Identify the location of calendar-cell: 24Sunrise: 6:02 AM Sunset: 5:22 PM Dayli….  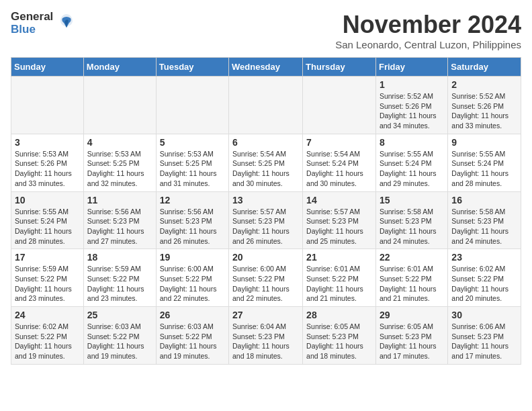
(48, 336).